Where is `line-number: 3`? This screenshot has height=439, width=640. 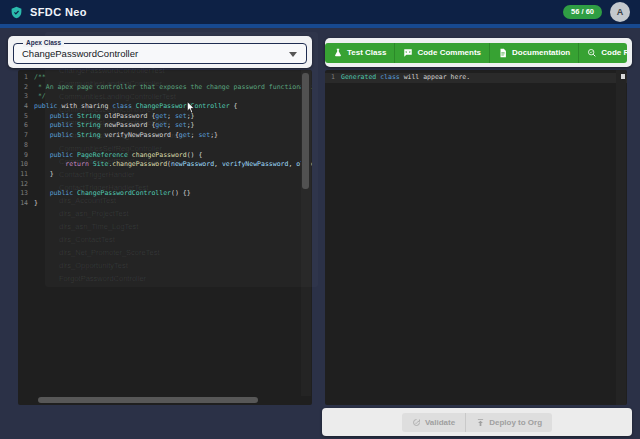 line-number: 3 is located at coordinates (26, 97).